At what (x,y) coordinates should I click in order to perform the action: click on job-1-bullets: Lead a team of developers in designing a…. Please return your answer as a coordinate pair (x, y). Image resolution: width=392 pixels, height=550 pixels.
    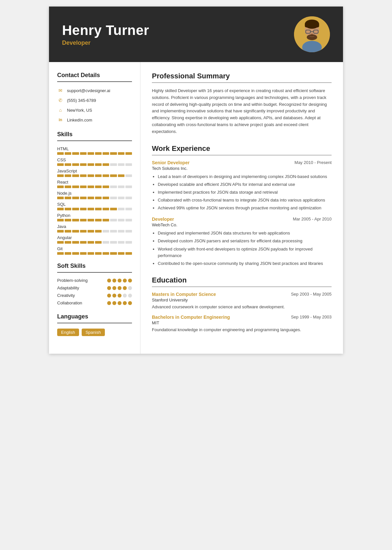
    Looking at the image, I should click on (242, 193).